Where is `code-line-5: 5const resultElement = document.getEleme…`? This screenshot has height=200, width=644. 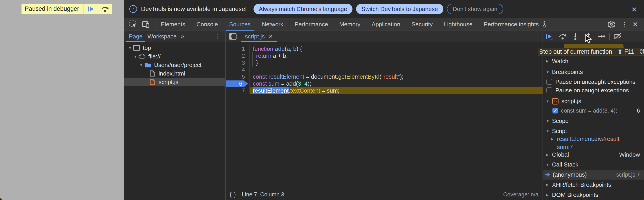 code-line-5: 5const resultElement = document.getEleme… is located at coordinates (384, 77).